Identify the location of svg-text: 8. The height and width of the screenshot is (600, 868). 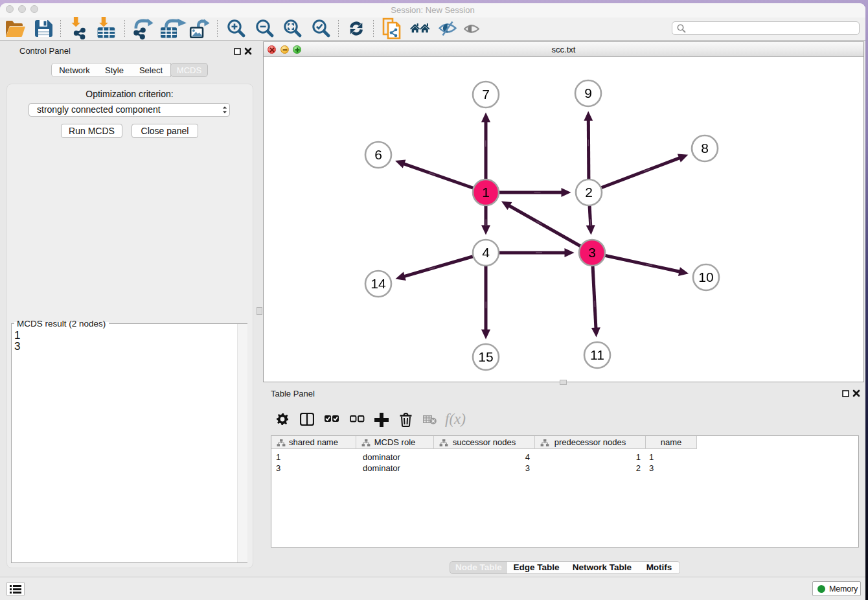
(705, 148).